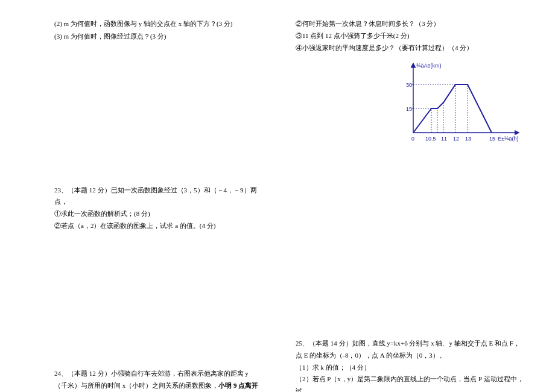 This screenshot has height=392, width=555. What do you see at coordinates (410, 368) in the screenshot?
I see `q25-sub1: （1）求 k 的值；（4 分）` at bounding box center [410, 368].